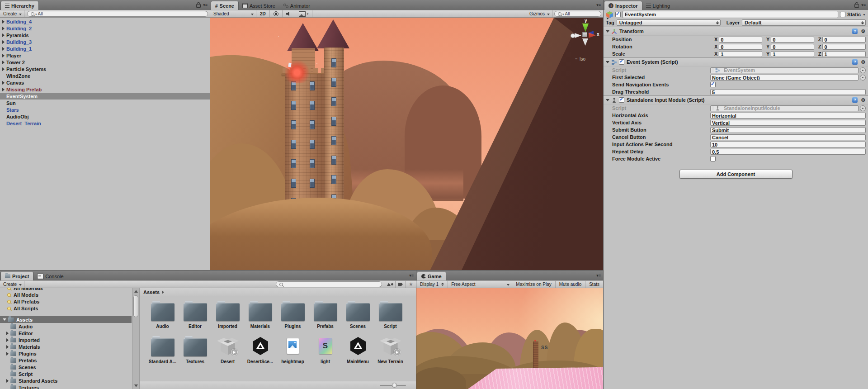 The width and height of the screenshot is (868, 389). I want to click on favorite-item: All Scripts, so click(66, 308).